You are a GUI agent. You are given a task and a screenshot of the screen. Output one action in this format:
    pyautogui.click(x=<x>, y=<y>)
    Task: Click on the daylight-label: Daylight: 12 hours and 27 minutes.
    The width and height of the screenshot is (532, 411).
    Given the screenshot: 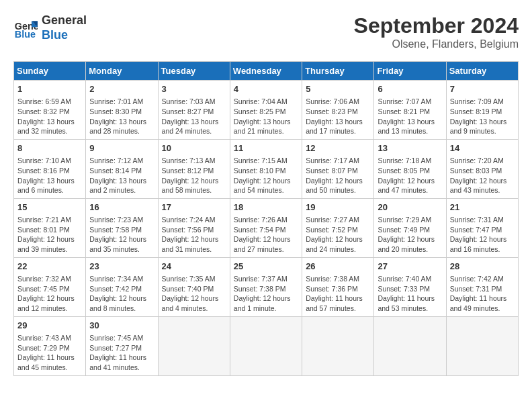 What is the action you would take?
    pyautogui.click(x=262, y=244)
    